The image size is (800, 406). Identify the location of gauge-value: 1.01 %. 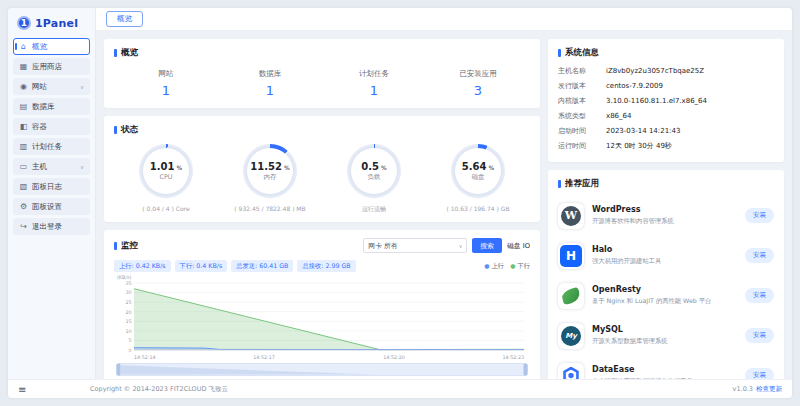
(166, 166).